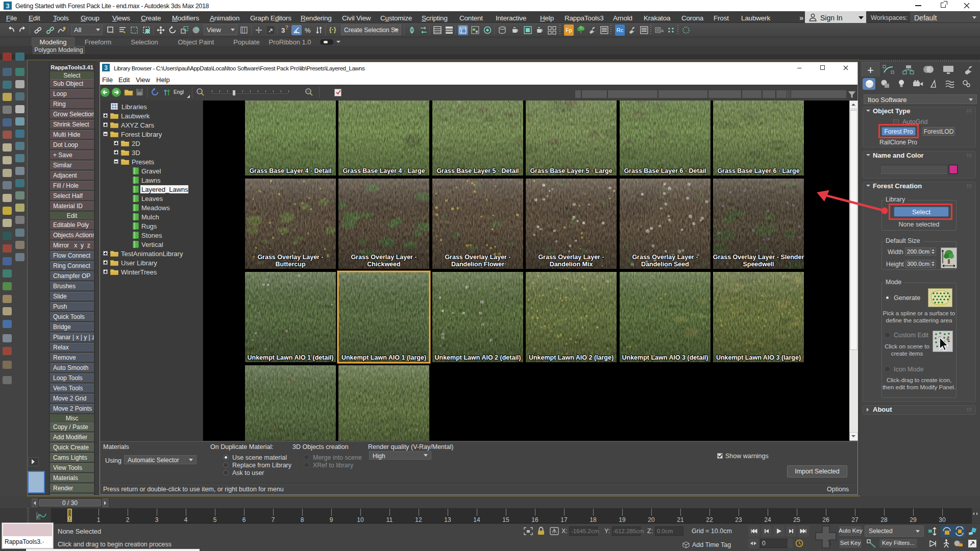 This screenshot has width=980, height=551. I want to click on svg-text: Grass Overlay Layer - Slender, so click(758, 257).